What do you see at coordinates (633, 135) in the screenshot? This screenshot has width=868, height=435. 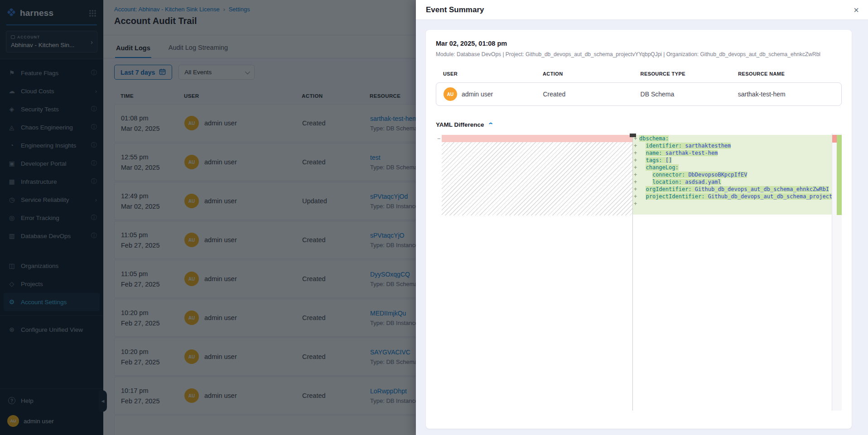 I see `diff-splitter-handle` at bounding box center [633, 135].